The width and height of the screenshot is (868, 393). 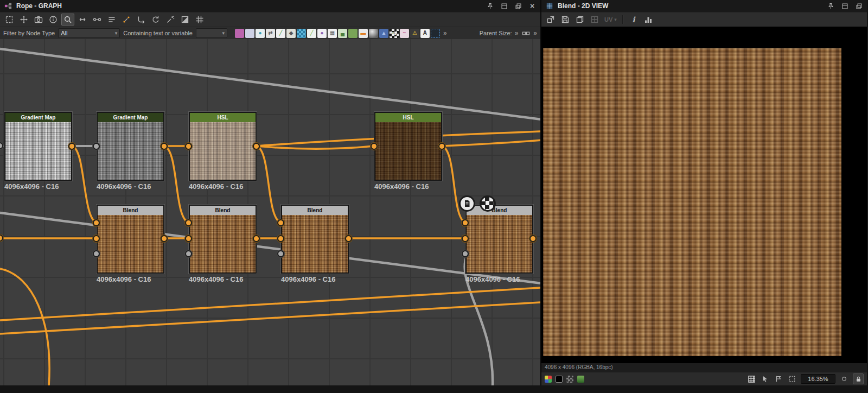 What do you see at coordinates (97, 20) in the screenshot?
I see `link-icon` at bounding box center [97, 20].